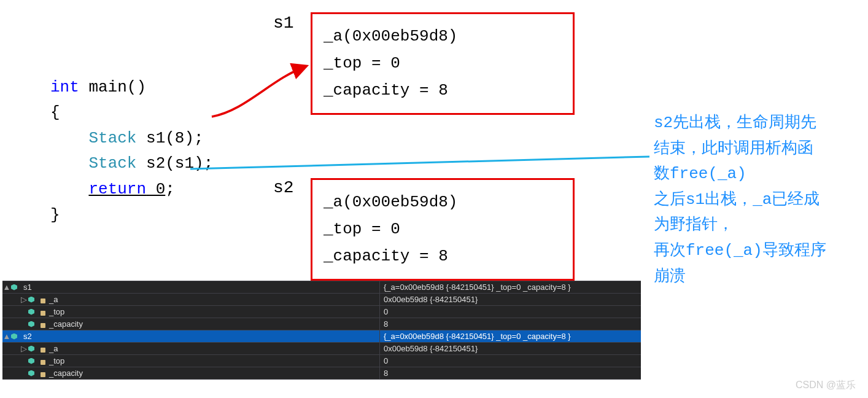 The width and height of the screenshot is (868, 398). What do you see at coordinates (28, 287) in the screenshot?
I see `var-name: s1` at bounding box center [28, 287].